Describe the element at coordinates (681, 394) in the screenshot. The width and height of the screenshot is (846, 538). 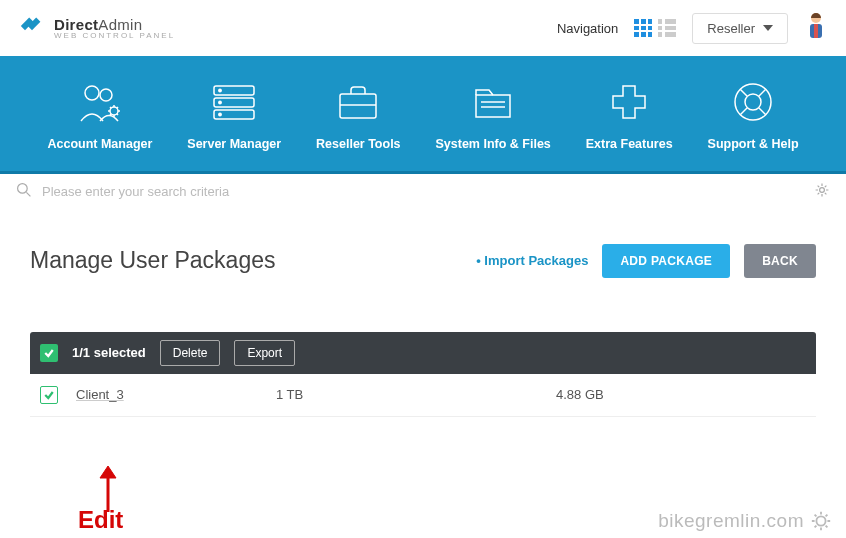
I see `package-bandwidth: 4.88 GB` at that location.